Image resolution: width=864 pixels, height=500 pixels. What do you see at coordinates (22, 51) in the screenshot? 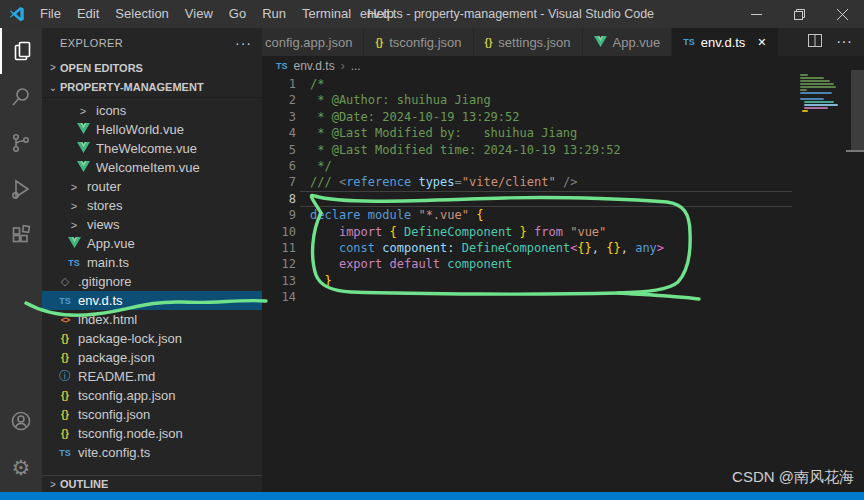
I see `explorer-icon` at bounding box center [22, 51].